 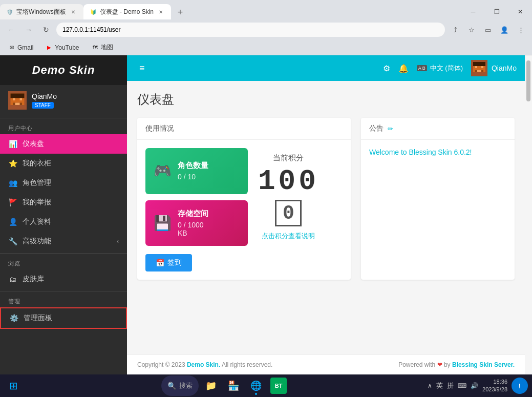 I want to click on clock-date: 2023/9/28, so click(x=495, y=389).